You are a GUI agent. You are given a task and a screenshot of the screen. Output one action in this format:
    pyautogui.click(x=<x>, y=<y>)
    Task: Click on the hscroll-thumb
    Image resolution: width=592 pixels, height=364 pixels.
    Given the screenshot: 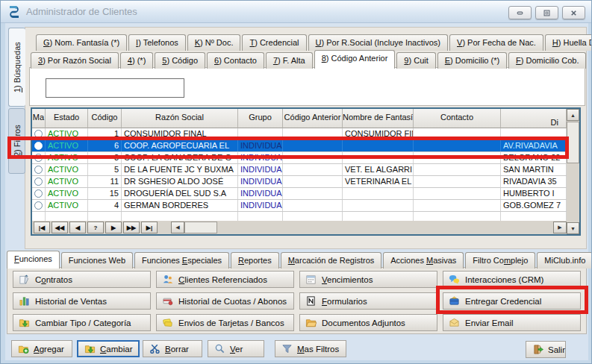 What is the action you would take?
    pyautogui.click(x=201, y=228)
    